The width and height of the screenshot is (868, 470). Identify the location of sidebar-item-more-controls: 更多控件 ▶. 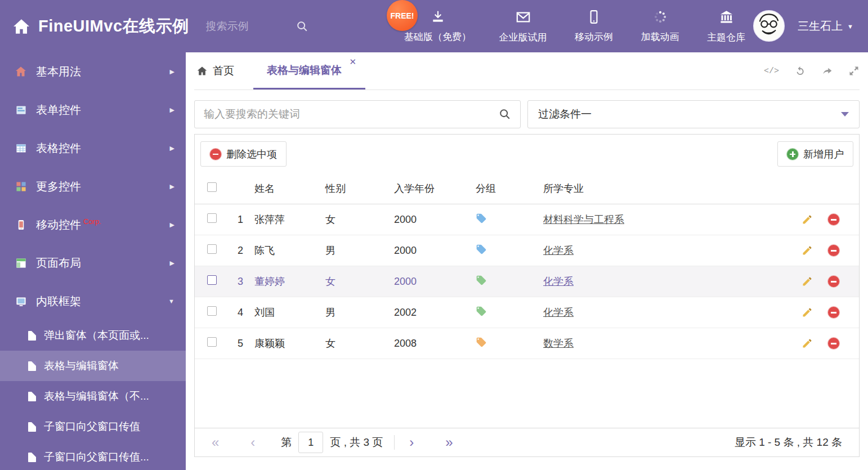
(93, 186).